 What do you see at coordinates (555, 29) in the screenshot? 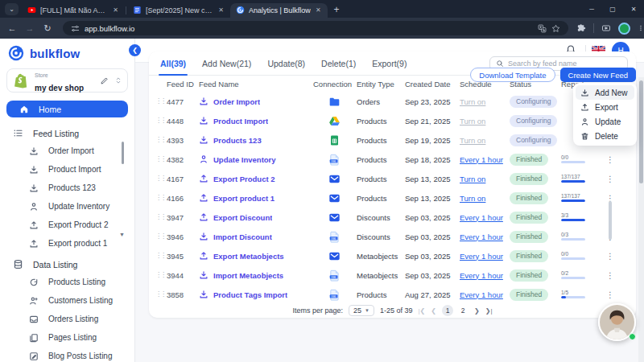
I see `bookmark-star-icon` at bounding box center [555, 29].